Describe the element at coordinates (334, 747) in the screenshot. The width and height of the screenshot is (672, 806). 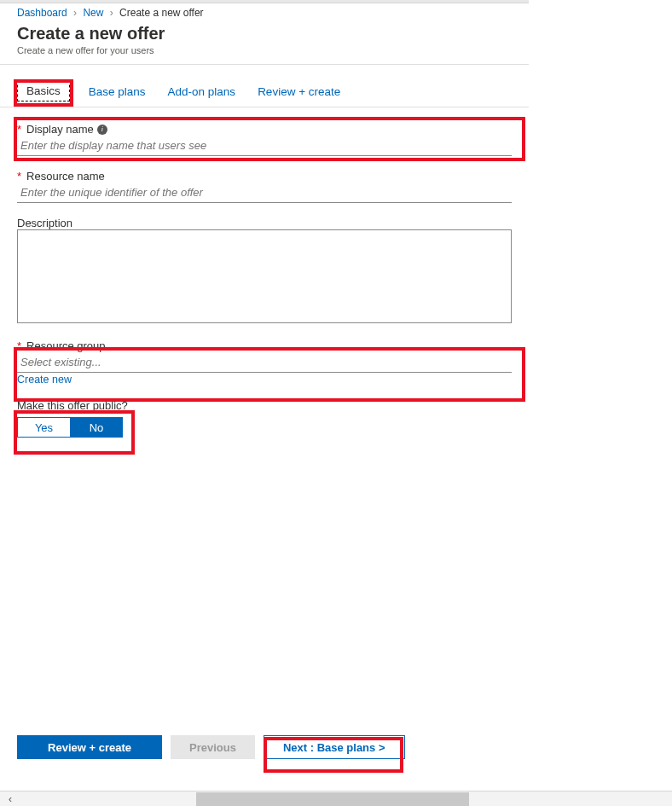
I see `next-button: Next : Base plans >` at that location.